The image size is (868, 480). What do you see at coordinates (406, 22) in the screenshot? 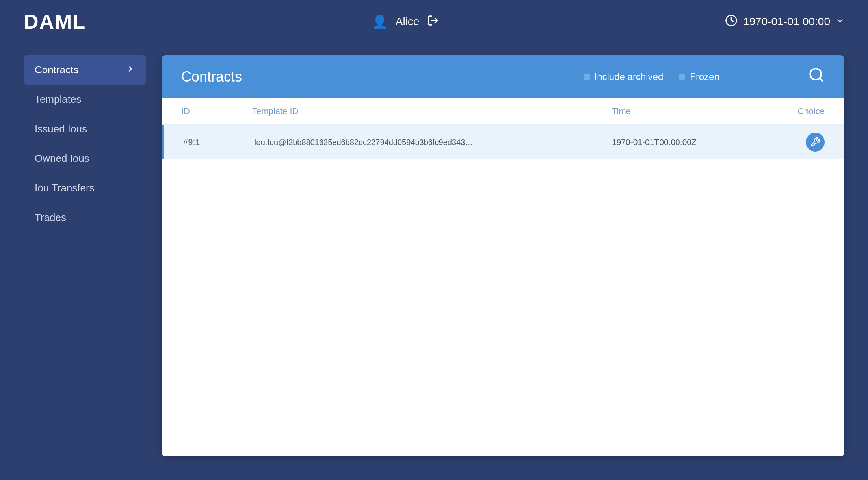
I see `user-section: 👤 Alice` at bounding box center [406, 22].